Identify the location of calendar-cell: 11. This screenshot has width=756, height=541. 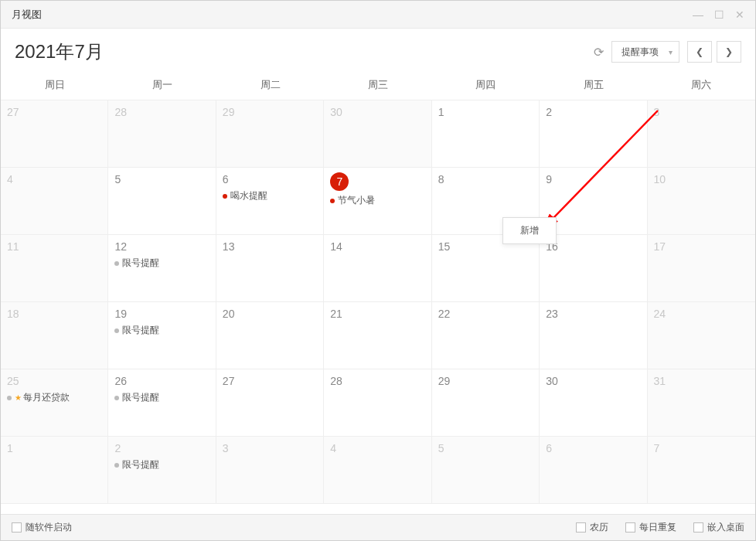
(54, 269).